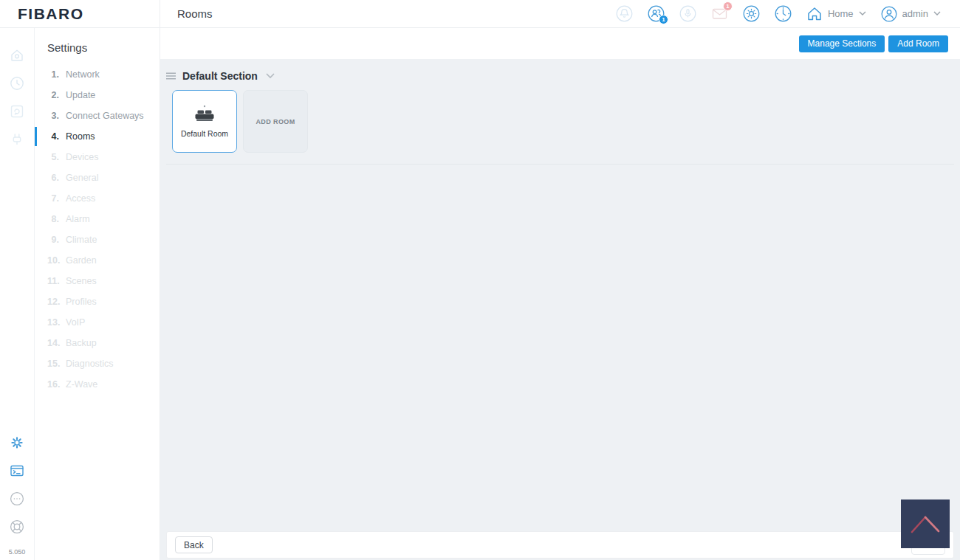 The image size is (960, 560). What do you see at coordinates (919, 44) in the screenshot?
I see `add-room-button: Add Room` at bounding box center [919, 44].